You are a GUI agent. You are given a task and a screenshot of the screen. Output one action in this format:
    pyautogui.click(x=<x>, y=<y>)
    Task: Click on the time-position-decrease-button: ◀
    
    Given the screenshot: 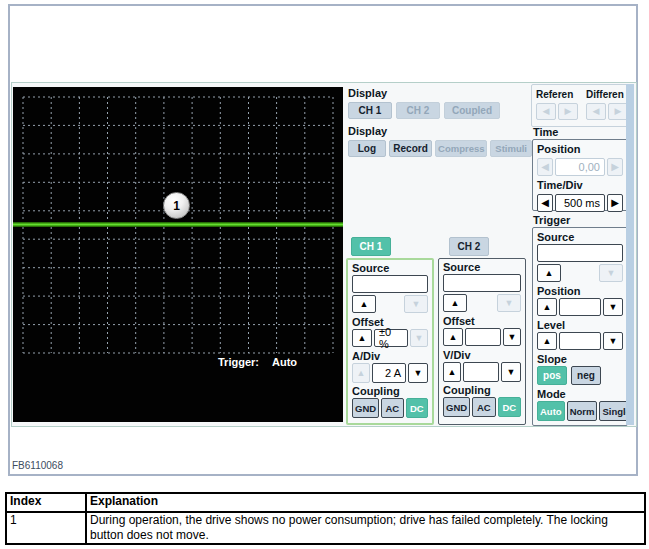 What is the action you would take?
    pyautogui.click(x=545, y=167)
    